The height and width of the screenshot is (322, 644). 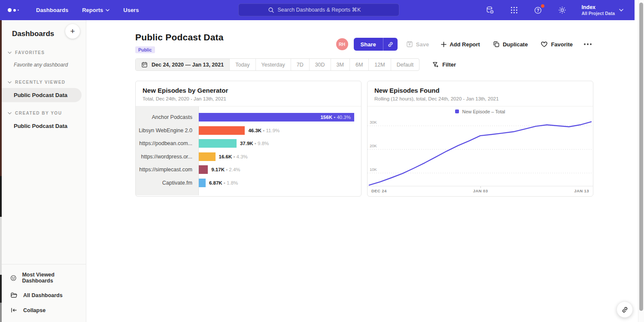 What do you see at coordinates (368, 44) in the screenshot?
I see `share-button: Share` at bounding box center [368, 44].